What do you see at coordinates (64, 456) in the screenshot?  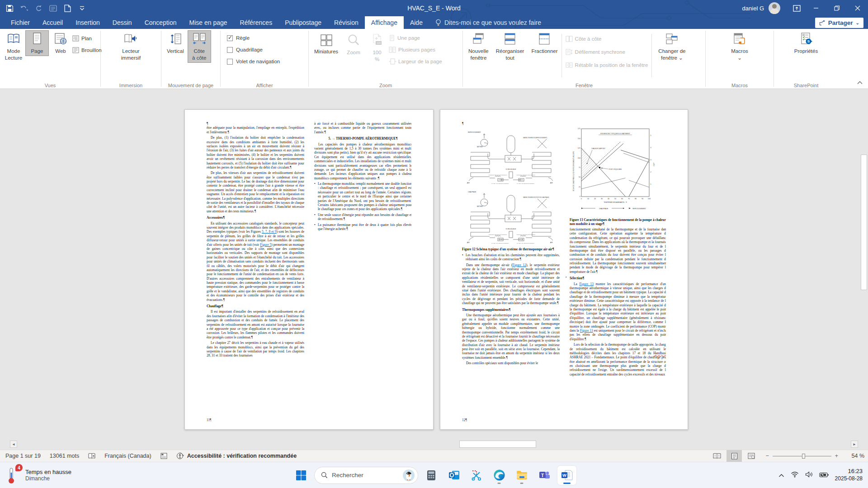 I see `word-count: 13061 mots` at bounding box center [64, 456].